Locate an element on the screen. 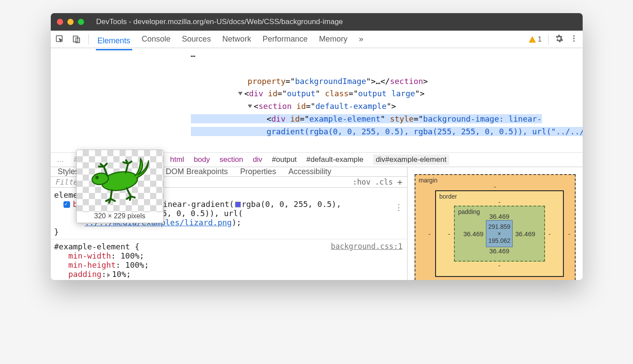 This screenshot has height=364, width=633. tab-performance: Performance is located at coordinates (285, 39).